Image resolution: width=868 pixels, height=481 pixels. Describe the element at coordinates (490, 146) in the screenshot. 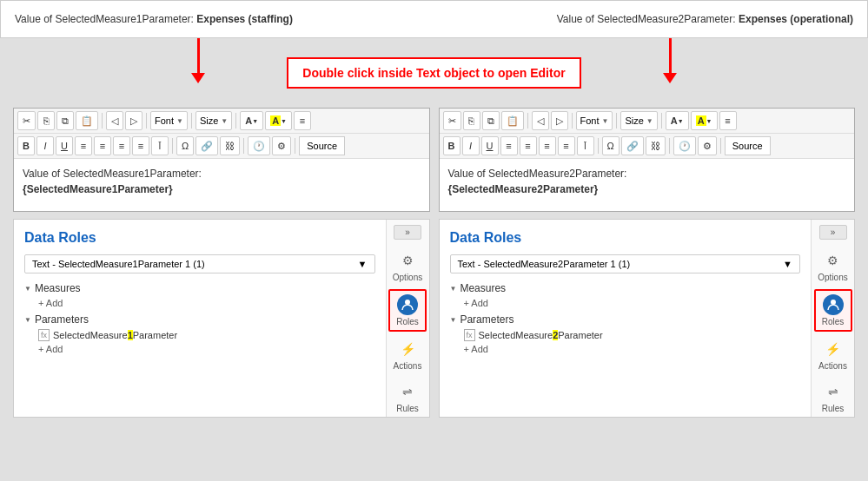

I see `underline-button-2: U` at that location.